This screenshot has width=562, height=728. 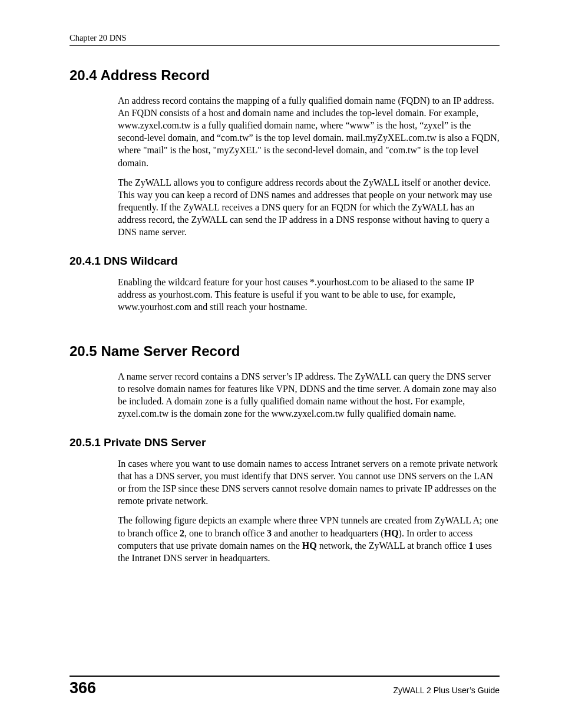 I want to click on bold-run: 2, so click(x=182, y=533).